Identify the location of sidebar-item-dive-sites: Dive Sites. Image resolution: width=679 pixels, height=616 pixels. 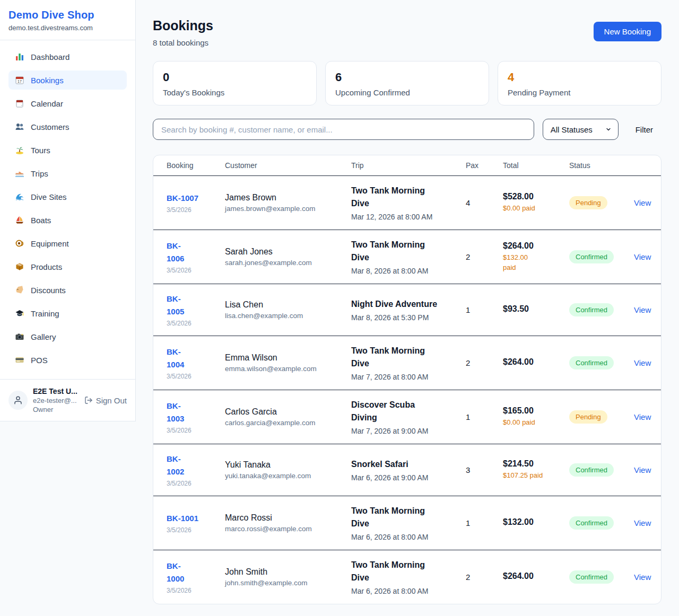
(68, 197).